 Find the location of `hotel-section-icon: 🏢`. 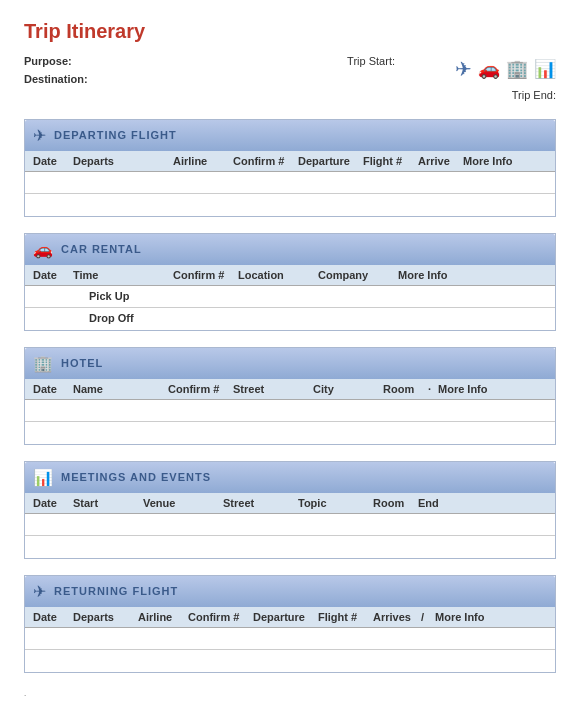

hotel-section-icon: 🏢 is located at coordinates (43, 364).